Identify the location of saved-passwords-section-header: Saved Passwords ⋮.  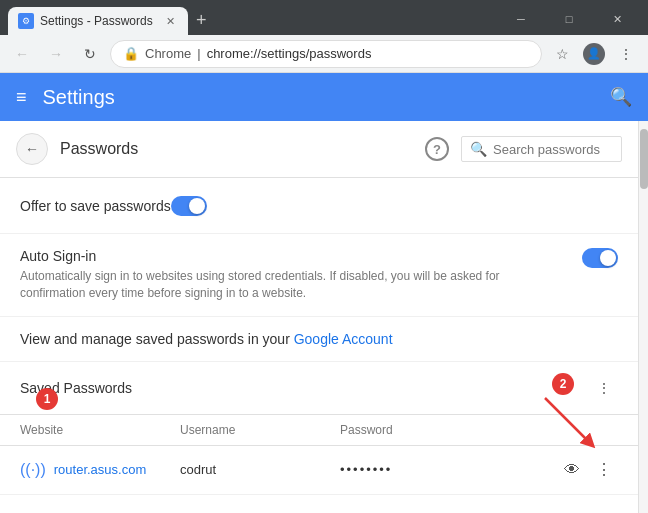
(319, 388).